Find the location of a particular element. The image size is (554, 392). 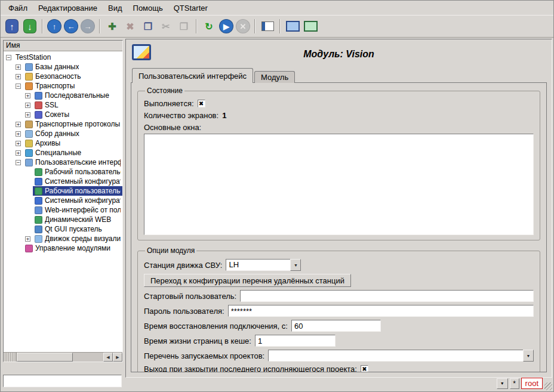

tree-item-box: Транспорты is located at coordinates (50, 86).